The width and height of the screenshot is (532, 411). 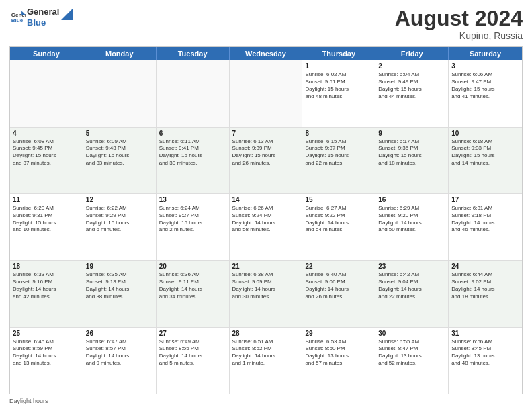 I want to click on day-number: 31, so click(x=485, y=333).